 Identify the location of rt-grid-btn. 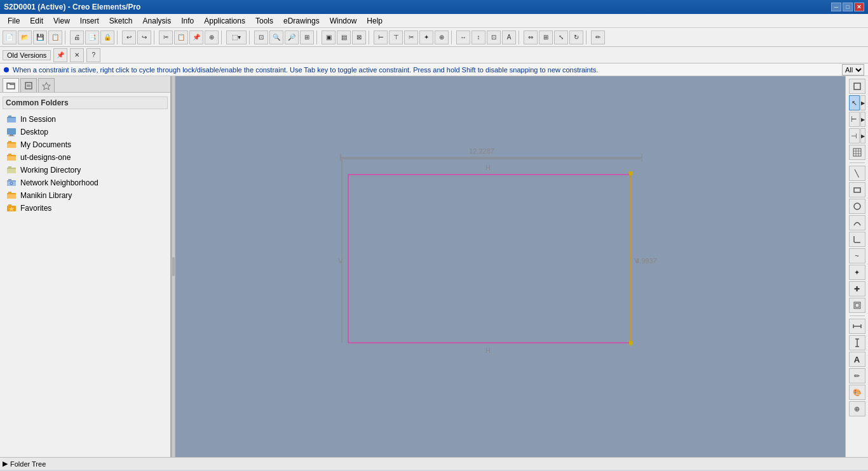
(857, 152).